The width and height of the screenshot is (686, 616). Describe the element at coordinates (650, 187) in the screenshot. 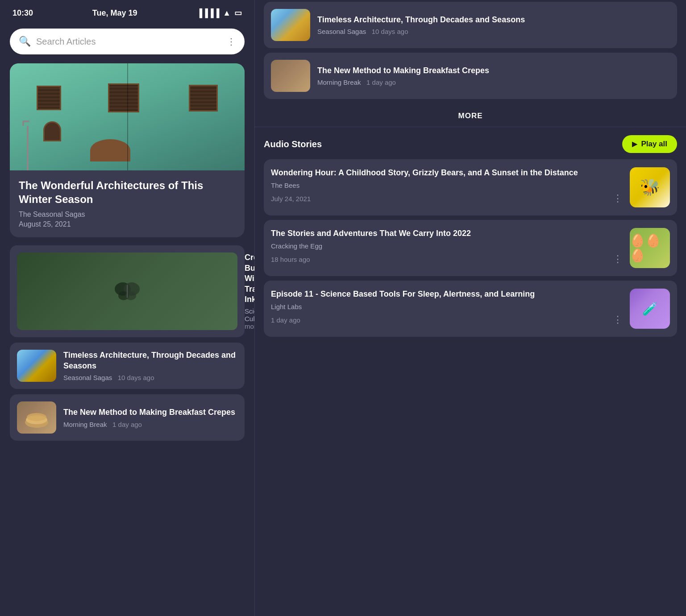

I see `bee-thumbnail: 🐝` at that location.